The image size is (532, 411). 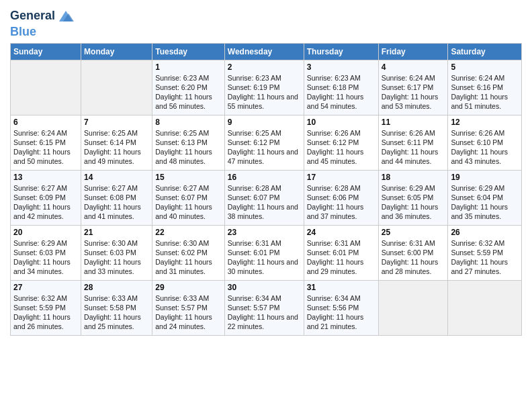 I want to click on day-number: 19, so click(x=485, y=177).